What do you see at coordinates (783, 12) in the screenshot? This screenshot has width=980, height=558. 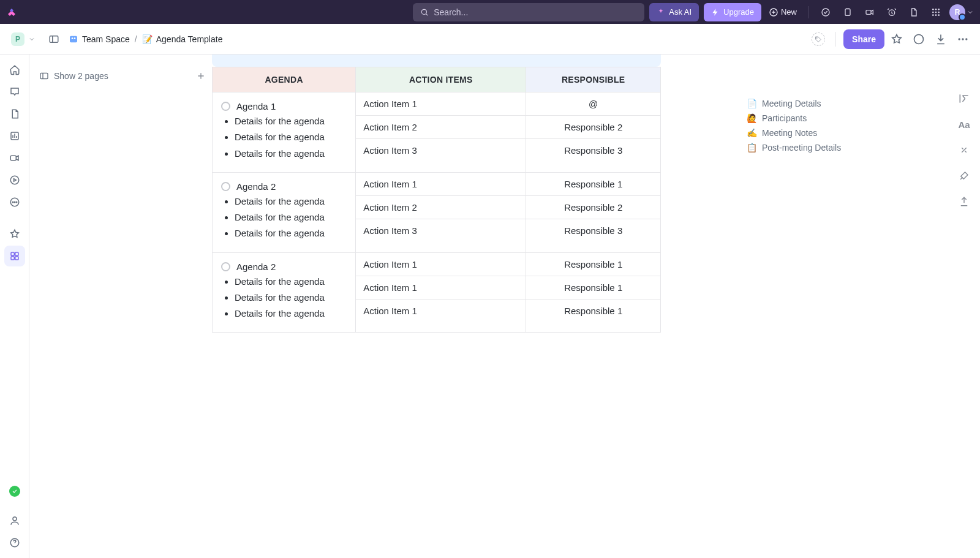 I see `new-button: New` at bounding box center [783, 12].